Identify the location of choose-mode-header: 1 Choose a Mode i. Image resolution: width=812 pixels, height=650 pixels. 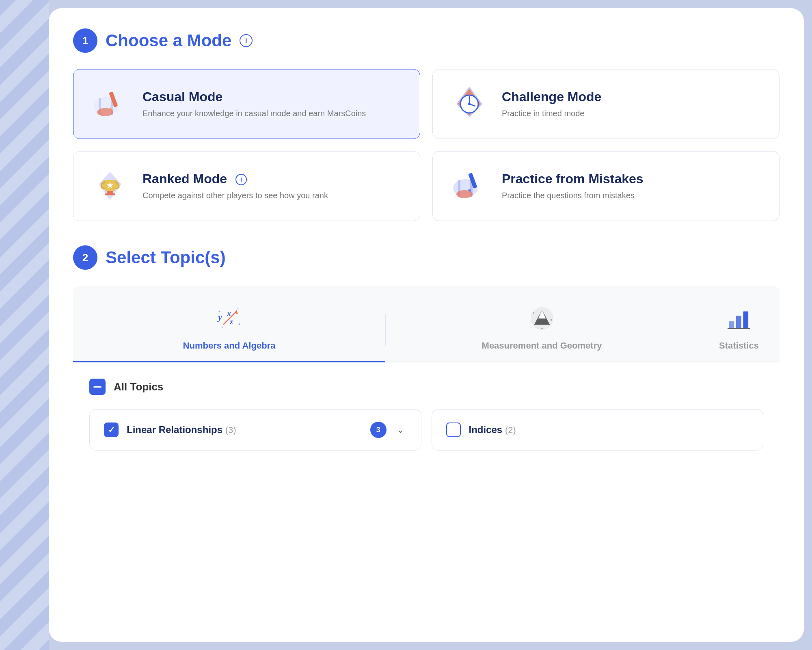
(426, 41).